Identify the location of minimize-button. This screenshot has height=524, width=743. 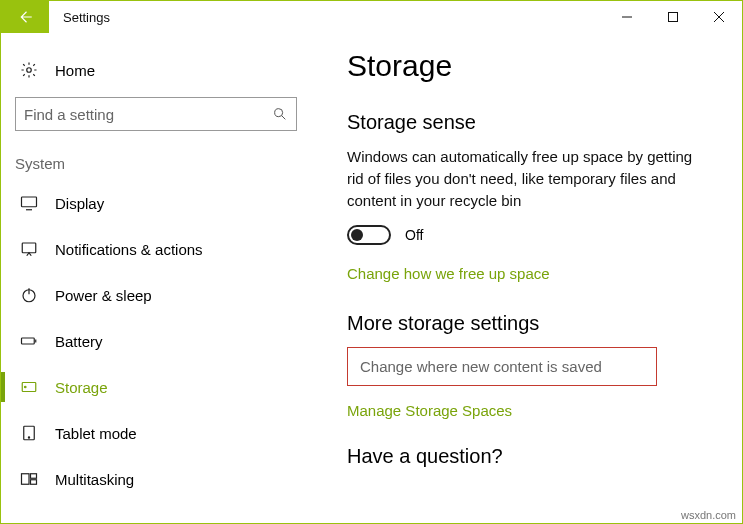
(627, 17).